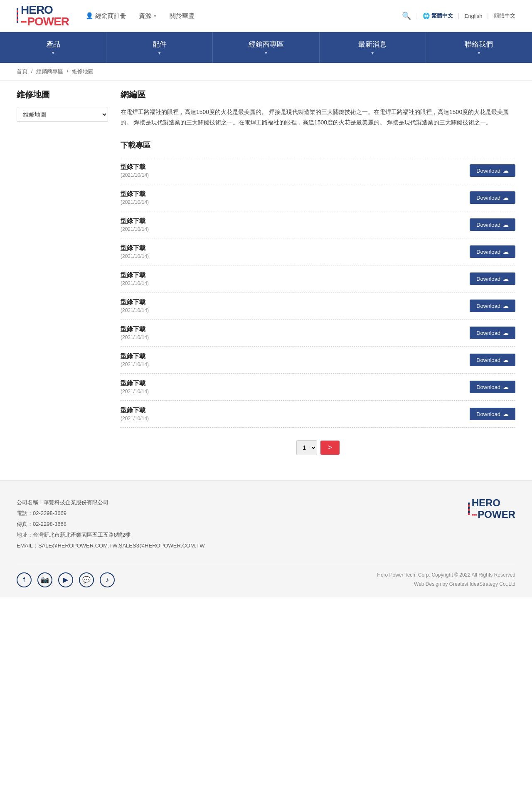 This screenshot has width=532, height=795. What do you see at coordinates (53, 47) in the screenshot?
I see `navbar-item-products: 產品 ▼` at bounding box center [53, 47].